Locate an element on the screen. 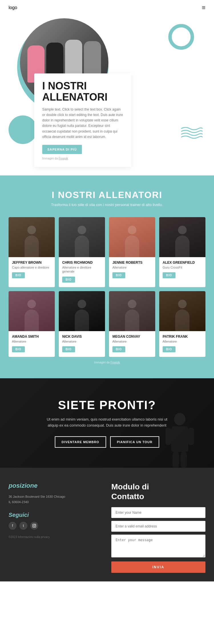  trainer-info-7: MEGAN CONVAY Allenatore BIO is located at coordinates (132, 342).